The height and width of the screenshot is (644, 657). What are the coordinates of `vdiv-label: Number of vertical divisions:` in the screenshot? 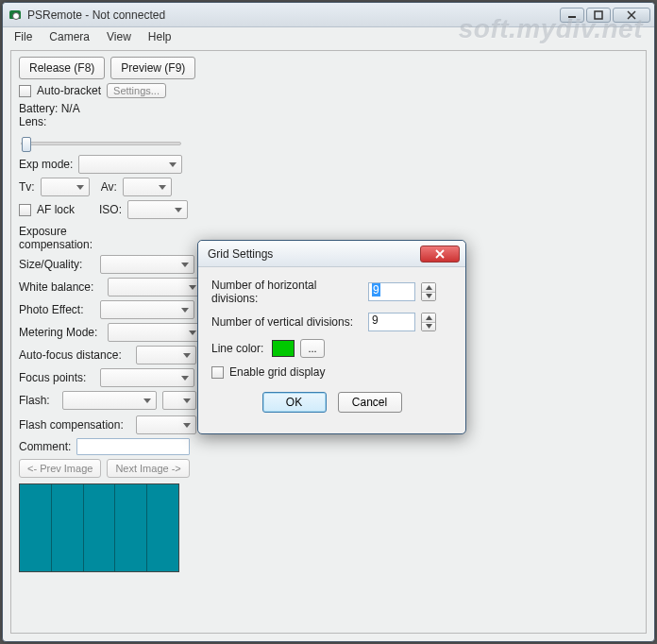 It's located at (287, 322).